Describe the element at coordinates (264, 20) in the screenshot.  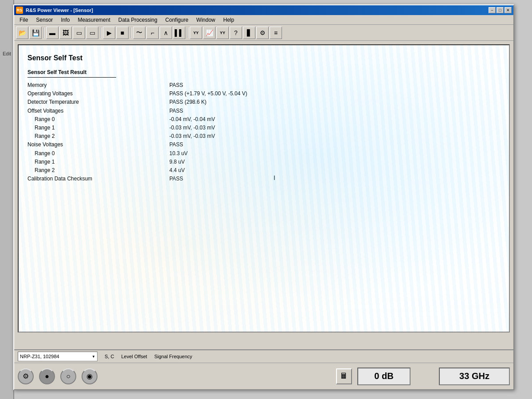
I see `menu-bar: File Sensor Info Measurement Data Proces…` at that location.